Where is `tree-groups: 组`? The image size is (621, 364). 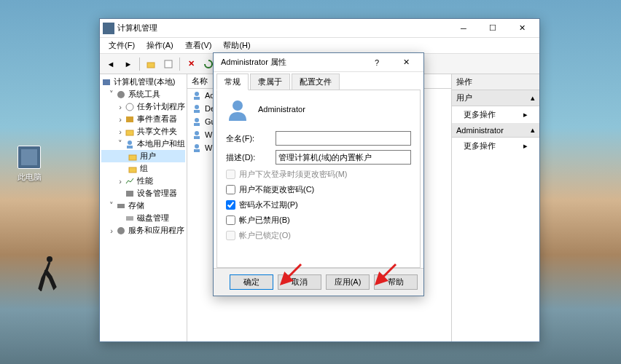
tree-groups: 组 is located at coordinates (143, 169).